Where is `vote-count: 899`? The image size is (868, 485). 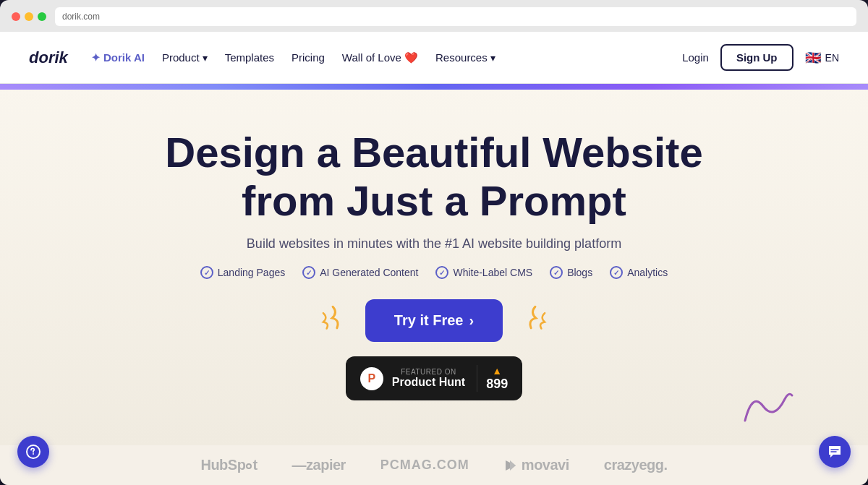 vote-count: 899 is located at coordinates (497, 385).